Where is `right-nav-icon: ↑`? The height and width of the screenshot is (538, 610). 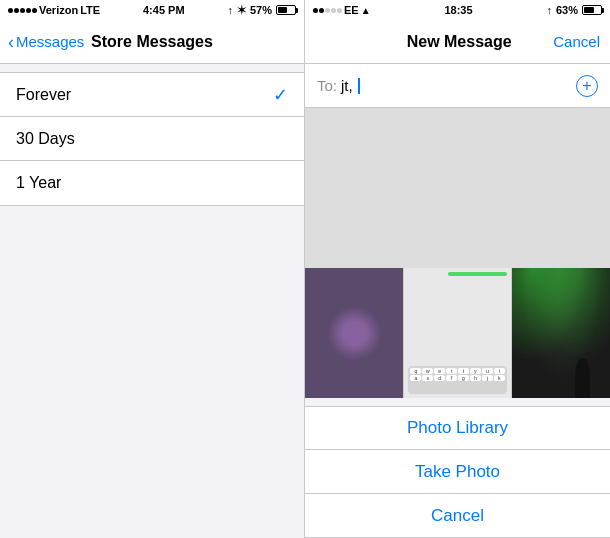 right-nav-icon: ↑ is located at coordinates (549, 10).